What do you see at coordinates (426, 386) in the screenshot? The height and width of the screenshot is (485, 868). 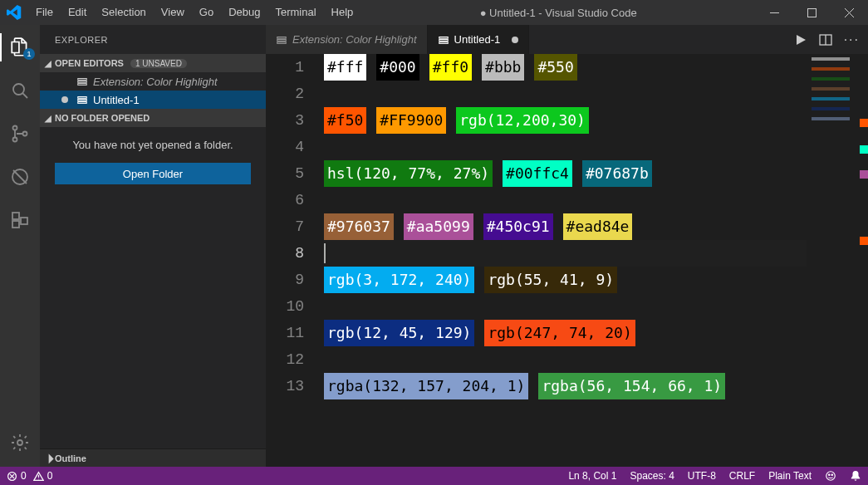 I see `color-token: rgba(132, 157, 204, 1)` at bounding box center [426, 386].